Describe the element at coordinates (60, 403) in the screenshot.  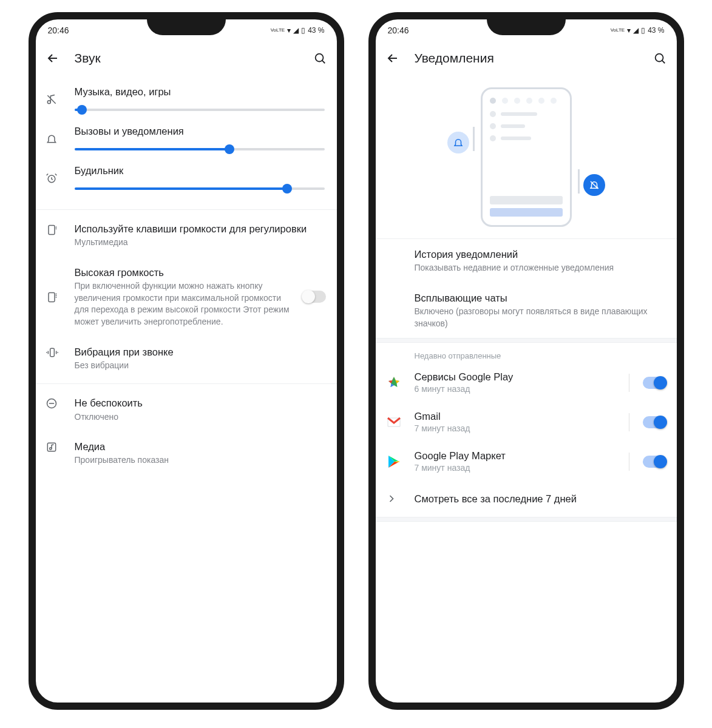
I see `dnd-icon` at that location.